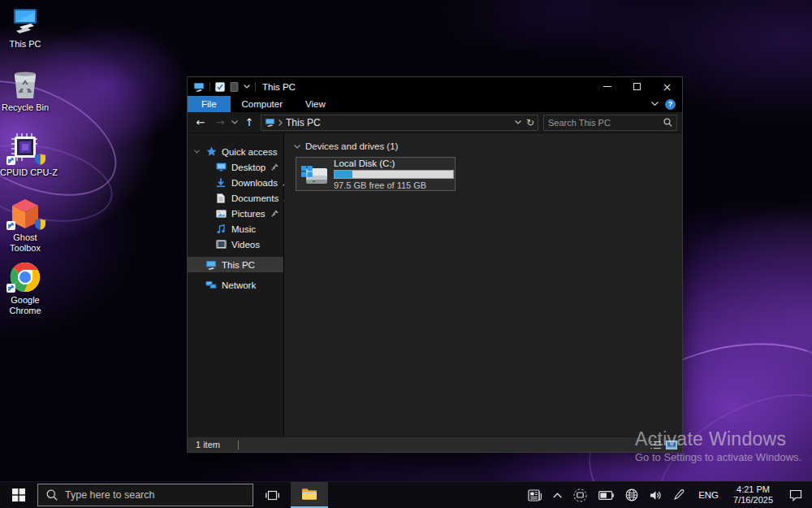 This screenshot has height=508, width=812. Describe the element at coordinates (25, 107) in the screenshot. I see `desktop-icon-label: Recycle Bin` at that location.